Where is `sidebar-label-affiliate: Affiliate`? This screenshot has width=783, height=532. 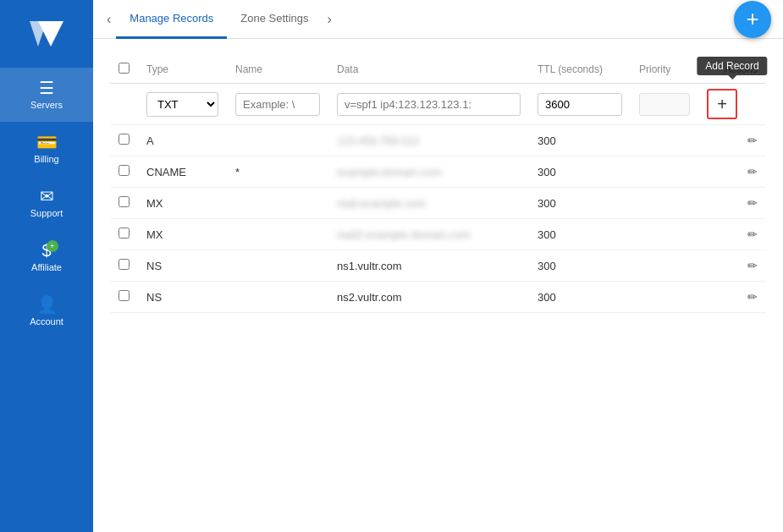 sidebar-label-affiliate: Affiliate is located at coordinates (47, 267).